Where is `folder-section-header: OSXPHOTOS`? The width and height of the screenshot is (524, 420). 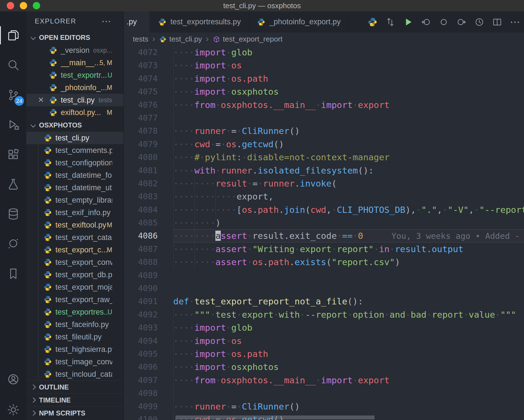
folder-section-header: OSXPHOTOS is located at coordinates (75, 125).